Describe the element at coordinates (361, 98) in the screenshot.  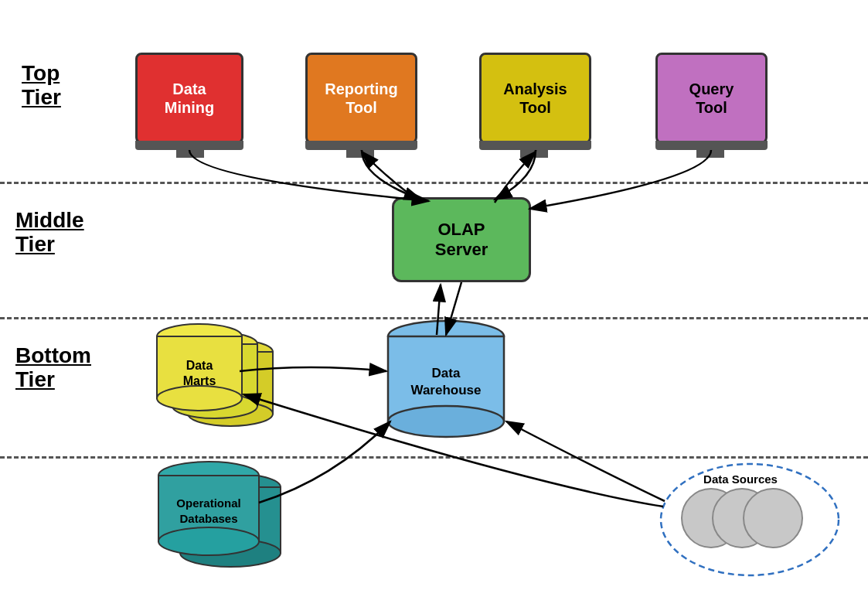
I see `reporting-tool-label: ReportingTool` at that location.